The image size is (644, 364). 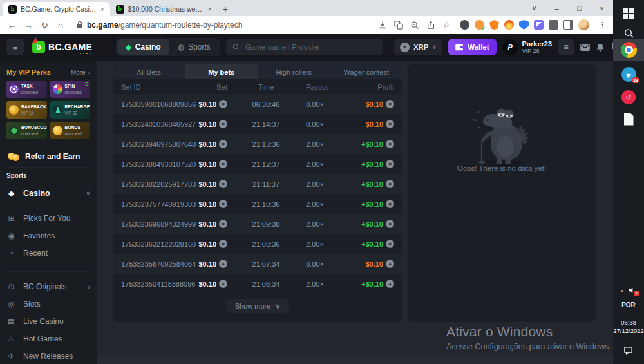 I want to click on tab-all-bets: All Bets, so click(x=149, y=72).